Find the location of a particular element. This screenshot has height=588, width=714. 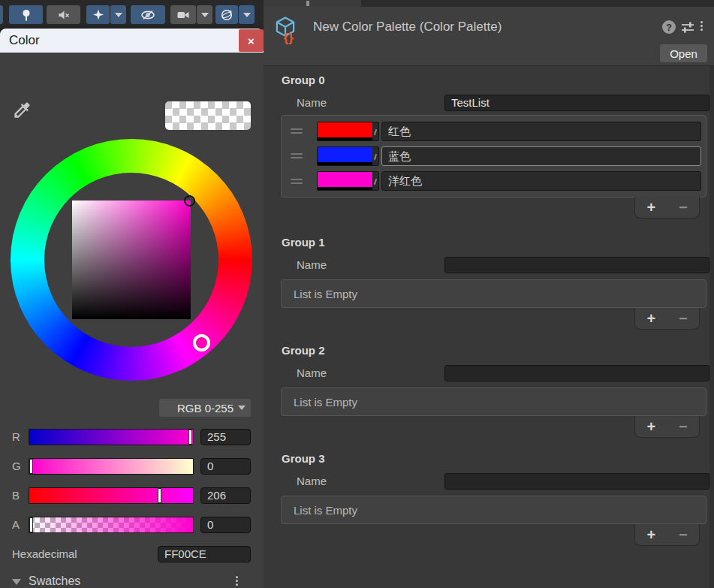

item-name-field: 红色 is located at coordinates (541, 131).